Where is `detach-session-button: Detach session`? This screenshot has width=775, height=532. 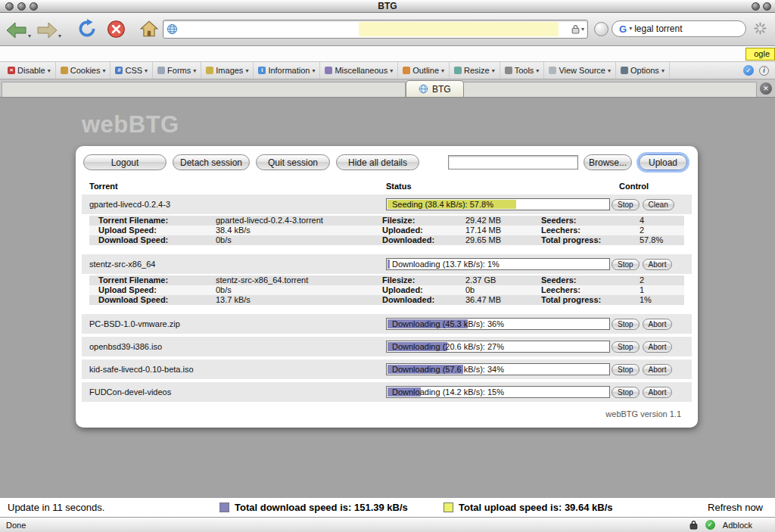
detach-session-button: Detach session is located at coordinates (211, 162).